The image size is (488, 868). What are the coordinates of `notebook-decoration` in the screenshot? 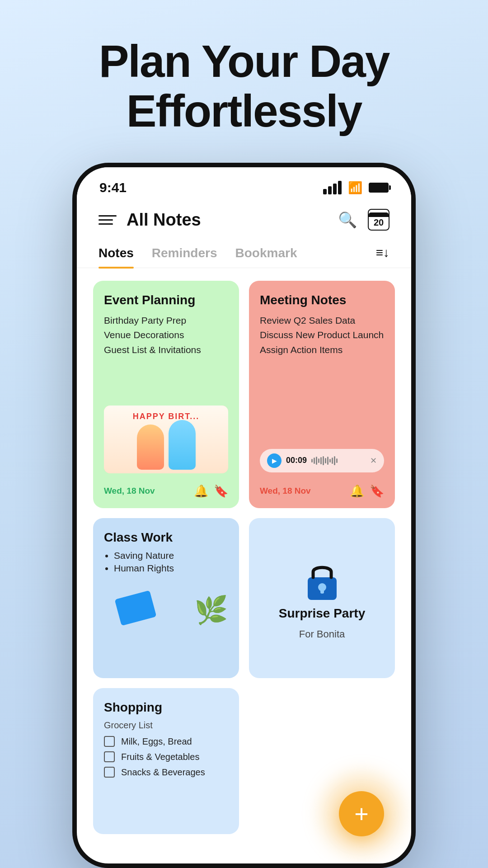 It's located at (136, 609).